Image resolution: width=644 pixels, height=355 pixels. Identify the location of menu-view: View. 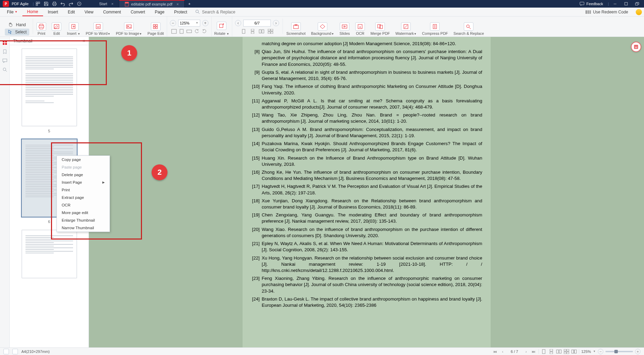
(89, 12).